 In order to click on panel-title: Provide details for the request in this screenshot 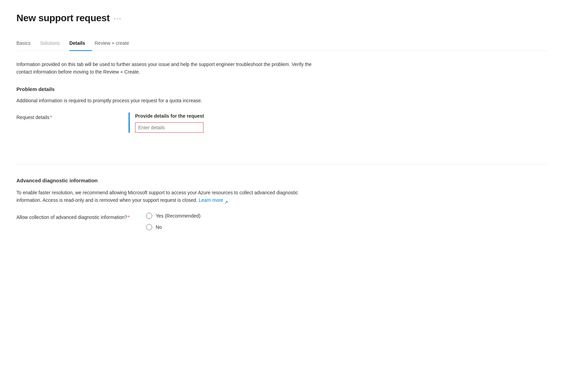, I will do `click(235, 116)`.